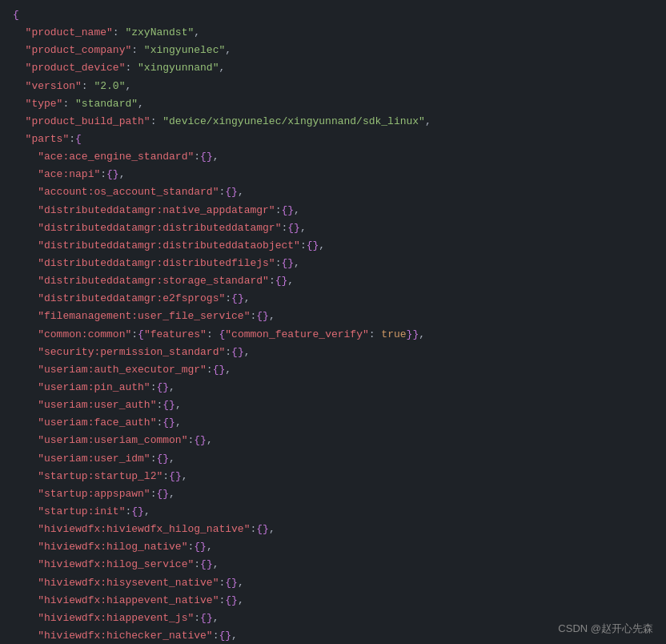 This screenshot has width=666, height=644. What do you see at coordinates (333, 50) in the screenshot?
I see `code-line: "product_company": "xingyunelec",` at bounding box center [333, 50].